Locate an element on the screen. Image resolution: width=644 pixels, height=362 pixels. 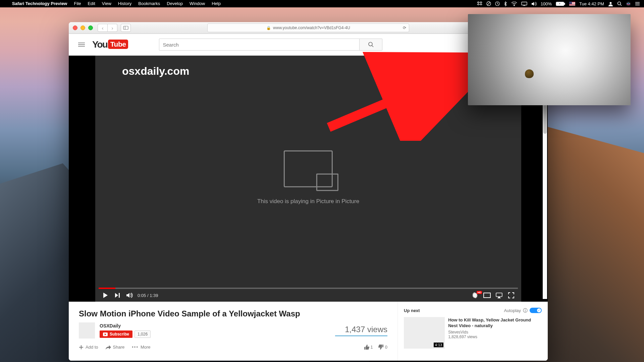
video-meta-panel: Slow Motion iPhone Video Sample of a Yel… is located at coordinates (233, 331).